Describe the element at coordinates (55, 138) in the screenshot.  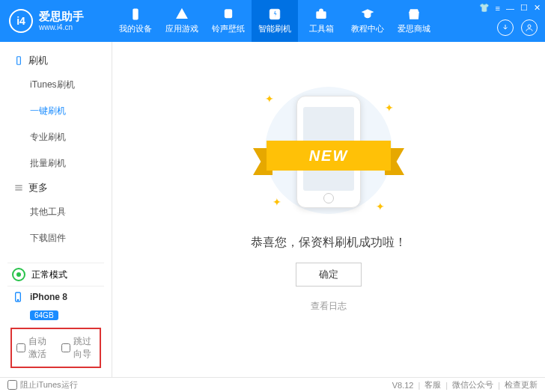
I see `sidebar-item: 专业刷机` at that location.